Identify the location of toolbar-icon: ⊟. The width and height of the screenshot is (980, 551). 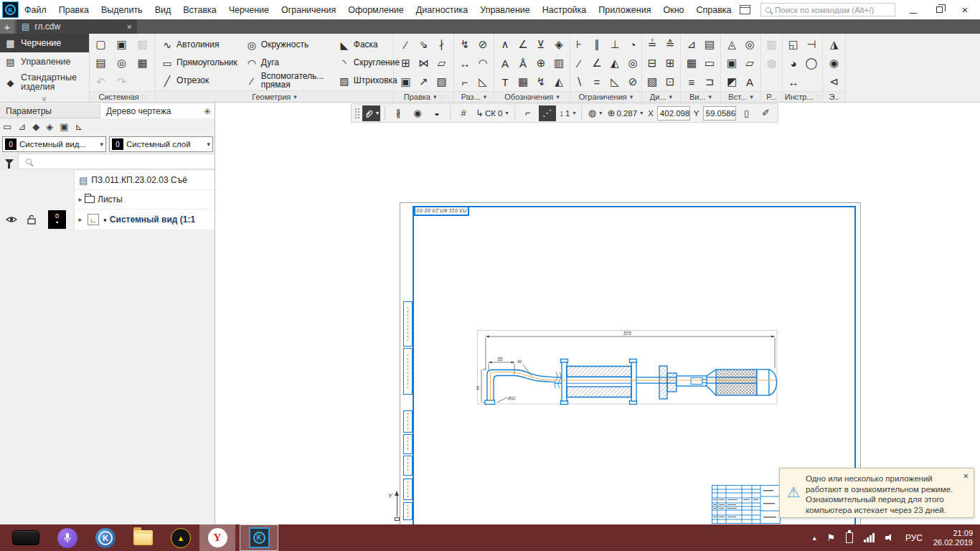
(653, 63).